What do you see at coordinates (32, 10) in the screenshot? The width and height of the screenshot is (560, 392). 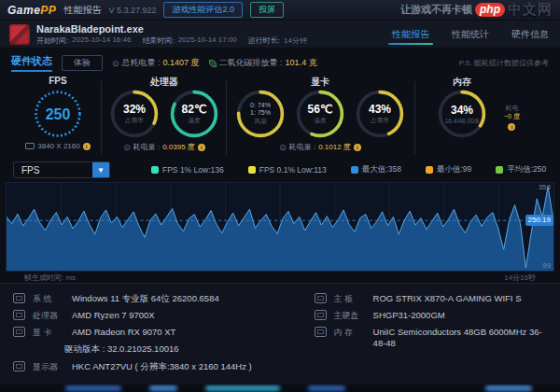 I see `gamepp-logo: GamePP` at bounding box center [32, 10].